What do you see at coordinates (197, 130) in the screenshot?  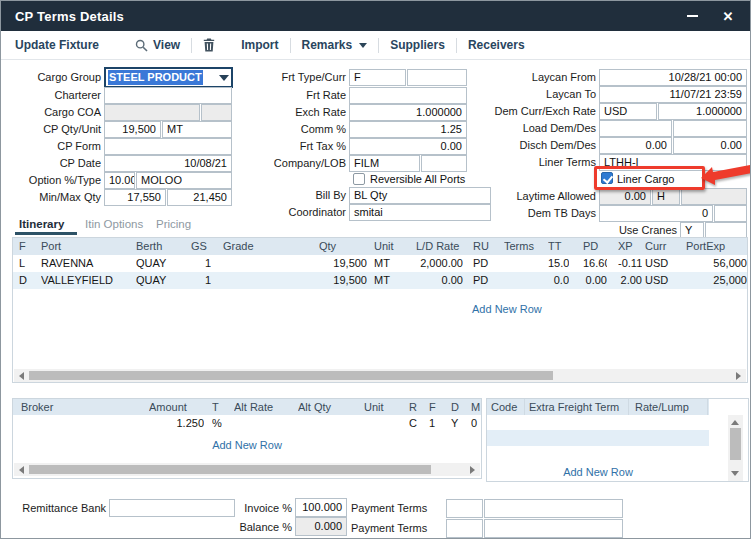 I see `cp-unit-field: MT` at bounding box center [197, 130].